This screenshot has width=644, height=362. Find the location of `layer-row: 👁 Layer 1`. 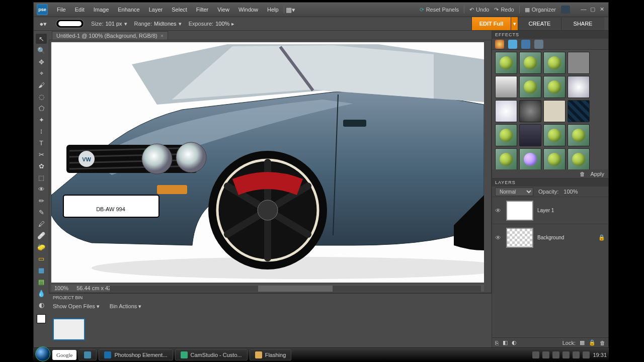

layer-row: 👁 Layer 1 is located at coordinates (550, 210).